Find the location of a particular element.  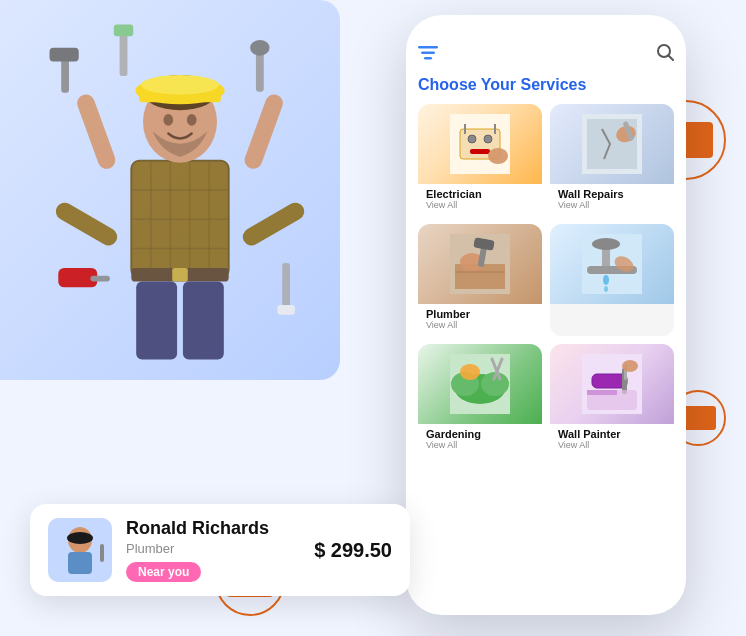

search-icon is located at coordinates (665, 54).